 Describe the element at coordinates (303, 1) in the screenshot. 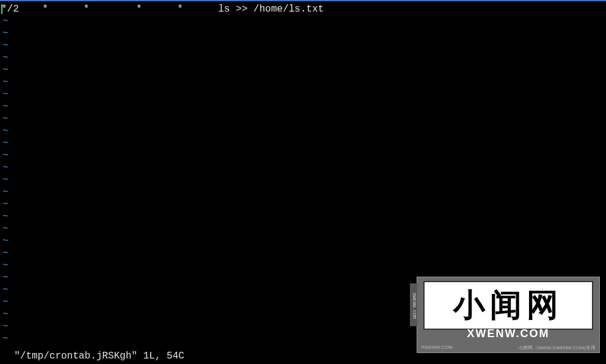

I see `window-top-border` at that location.